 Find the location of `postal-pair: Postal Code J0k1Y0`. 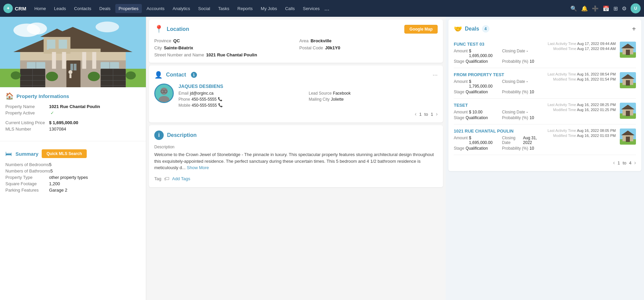

postal-pair: Postal Code J0k1Y0 is located at coordinates (369, 48).